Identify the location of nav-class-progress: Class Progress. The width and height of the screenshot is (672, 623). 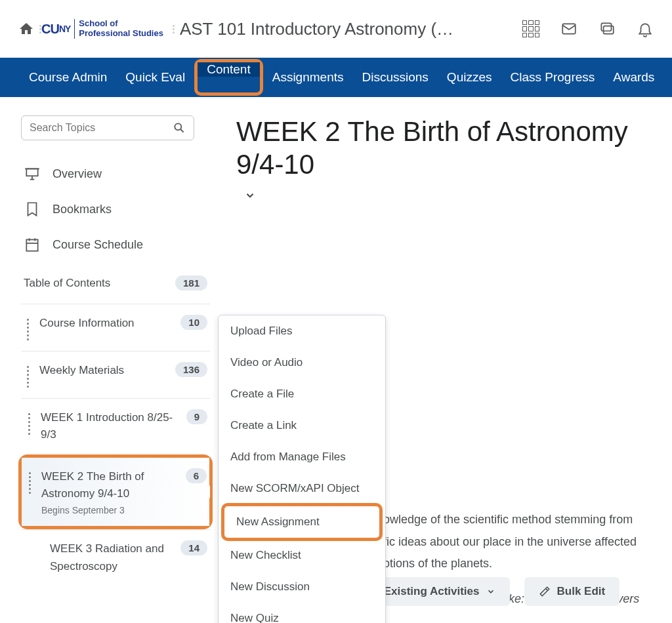
(553, 77).